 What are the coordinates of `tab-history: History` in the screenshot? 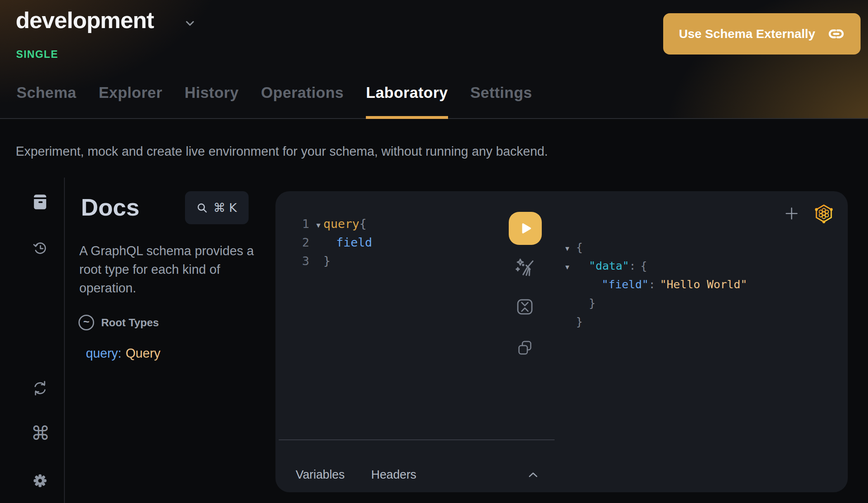 It's located at (211, 102).